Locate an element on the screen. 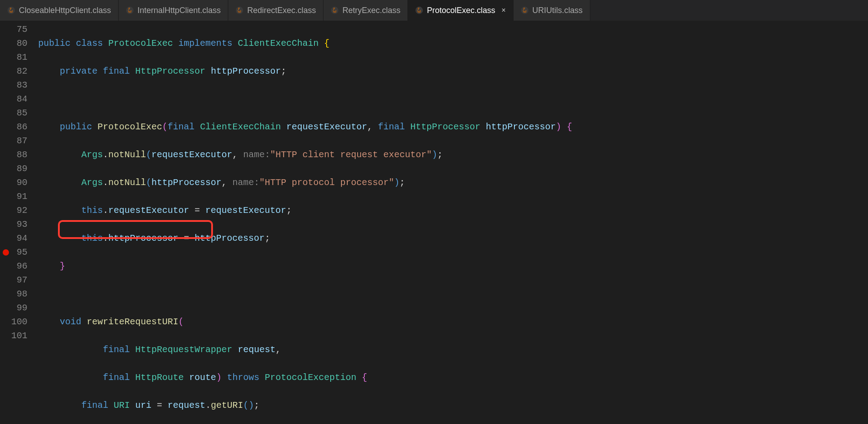 The height and width of the screenshot is (424, 868). line-number: 96 is located at coordinates (13, 266).